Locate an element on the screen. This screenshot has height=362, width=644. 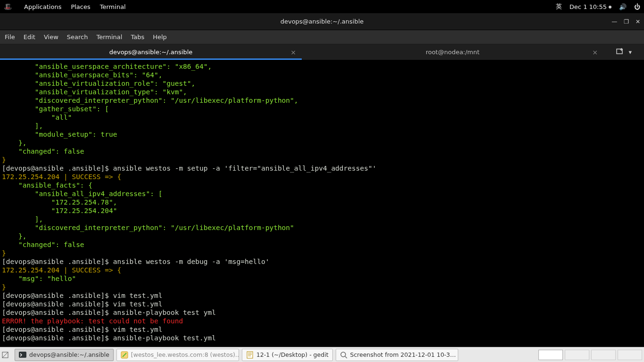
power-icon: ⏻ is located at coordinates (637, 7).